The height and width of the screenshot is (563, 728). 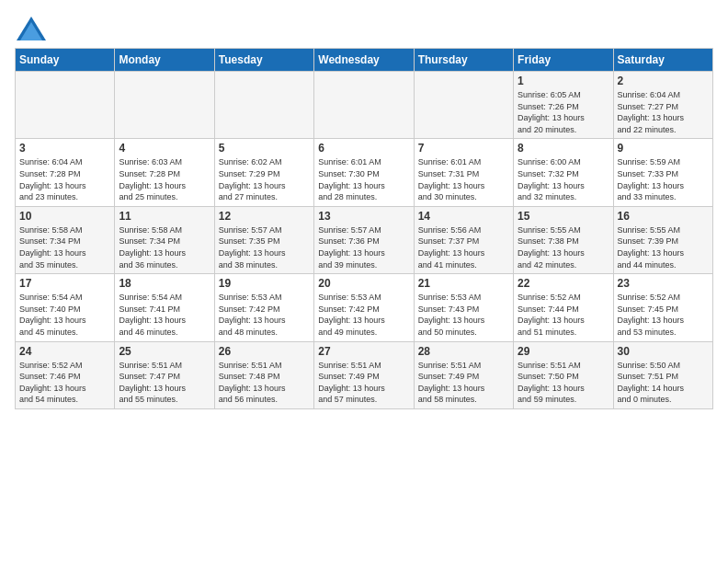 What do you see at coordinates (463, 375) in the screenshot?
I see `calendar-day-cell: 28Sunrise: 5:51 AM Sunset: 7:49 PM Dayli…` at bounding box center [463, 375].